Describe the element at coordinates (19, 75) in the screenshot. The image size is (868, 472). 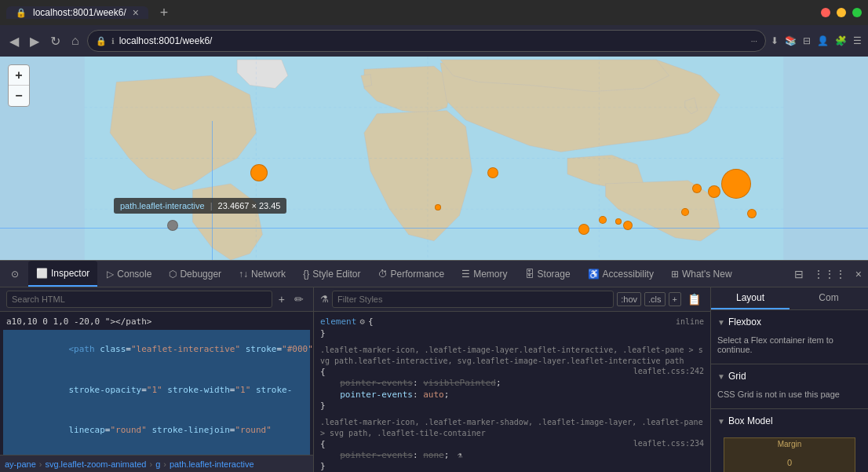
I see `zoom-in-button: +` at that location.